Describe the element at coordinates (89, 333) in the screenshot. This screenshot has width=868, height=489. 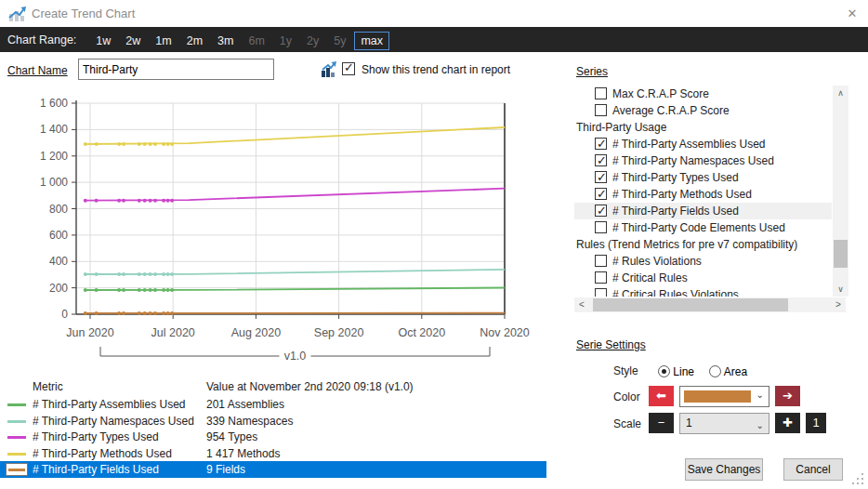
I see `svg-text: Jun 2020` at that location.